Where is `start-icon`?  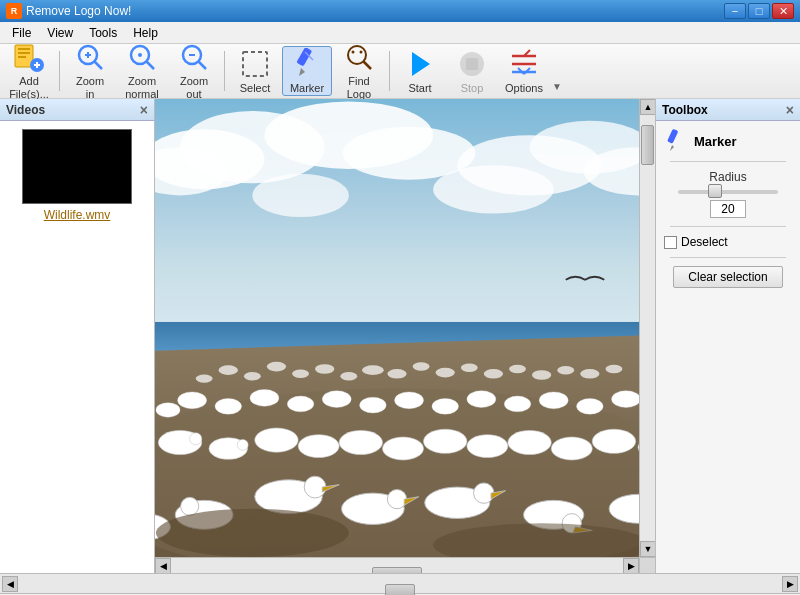
start-icon is located at coordinates (420, 64).